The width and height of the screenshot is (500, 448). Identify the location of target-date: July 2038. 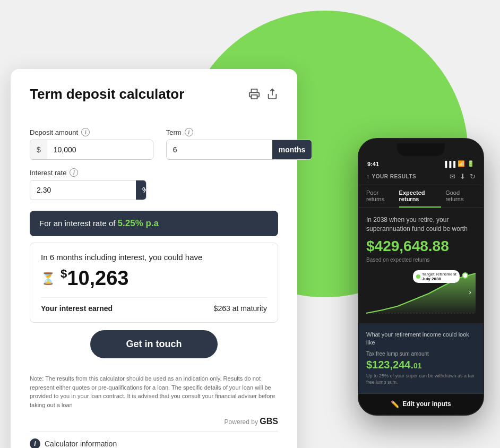
(439, 279).